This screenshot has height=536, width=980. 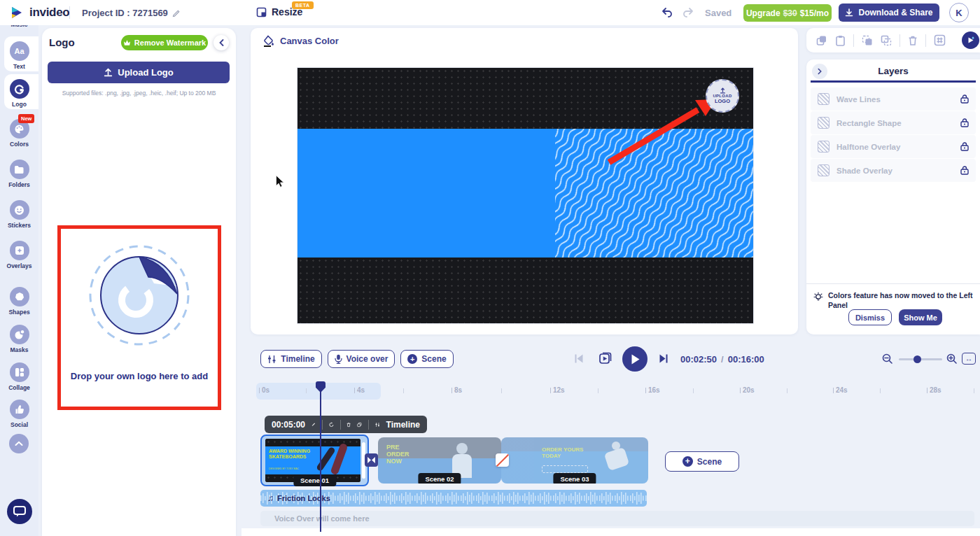 What do you see at coordinates (20, 56) in the screenshot?
I see `sidebar-item-text: Aa Text` at bounding box center [20, 56].